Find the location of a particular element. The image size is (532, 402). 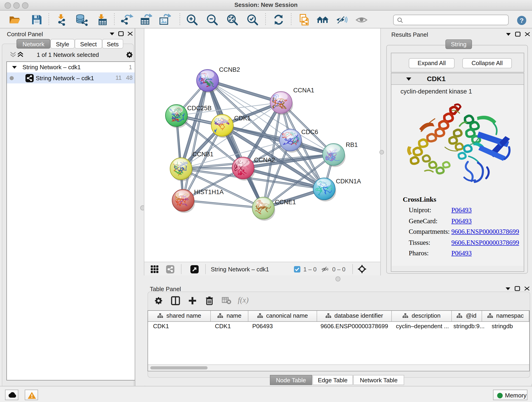

svg-text: CCNE1 is located at coordinates (285, 202).